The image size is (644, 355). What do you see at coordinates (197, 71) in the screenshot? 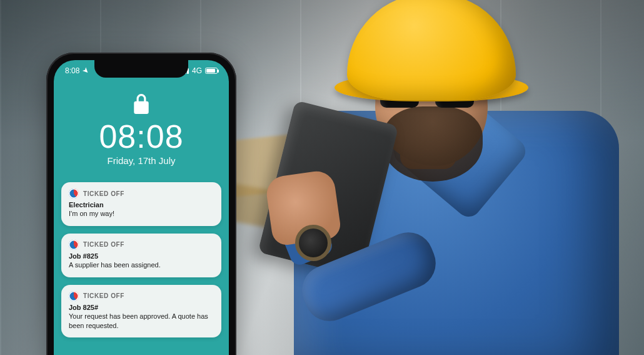
I see `network-label: 4G` at bounding box center [197, 71].